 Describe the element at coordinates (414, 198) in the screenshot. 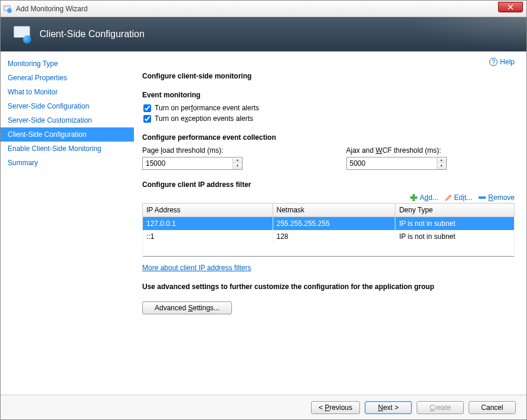

I see `plus-icon` at that location.